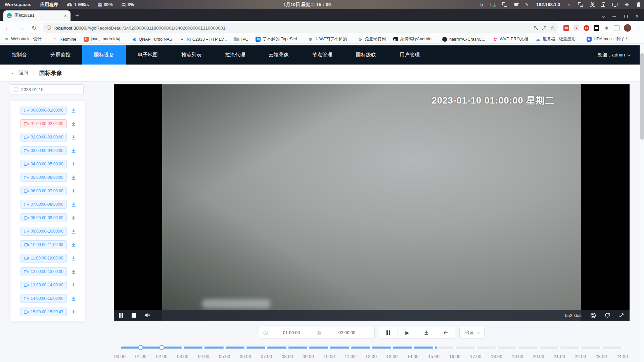 The width and height of the screenshot is (644, 362). What do you see at coordinates (607, 315) in the screenshot?
I see `player-refresh-button` at bounding box center [607, 315].